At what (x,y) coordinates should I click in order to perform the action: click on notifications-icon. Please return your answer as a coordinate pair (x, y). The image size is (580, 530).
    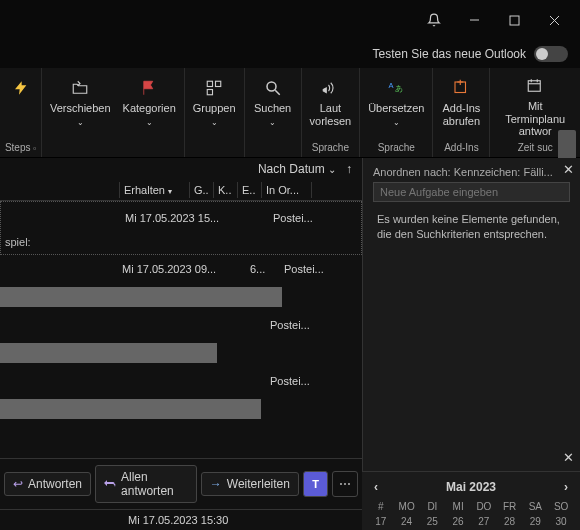
    Looking at the image, I should click on (434, 20).